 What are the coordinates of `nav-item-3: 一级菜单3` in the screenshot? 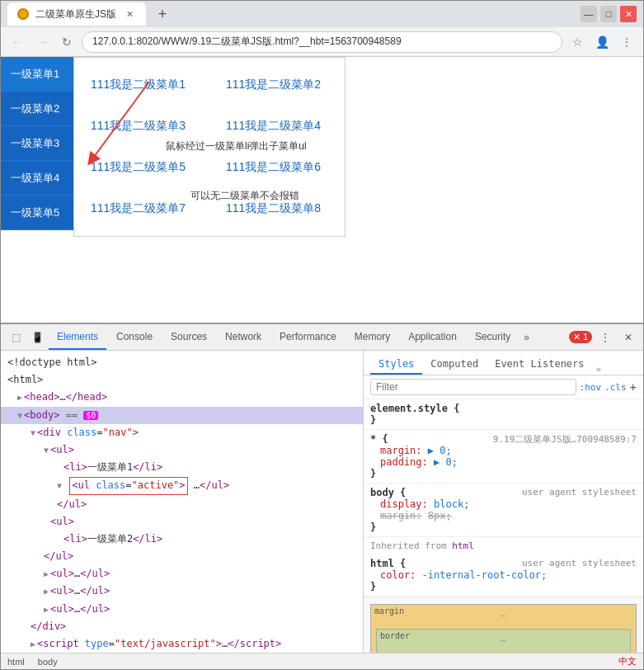 It's located at (38, 144).